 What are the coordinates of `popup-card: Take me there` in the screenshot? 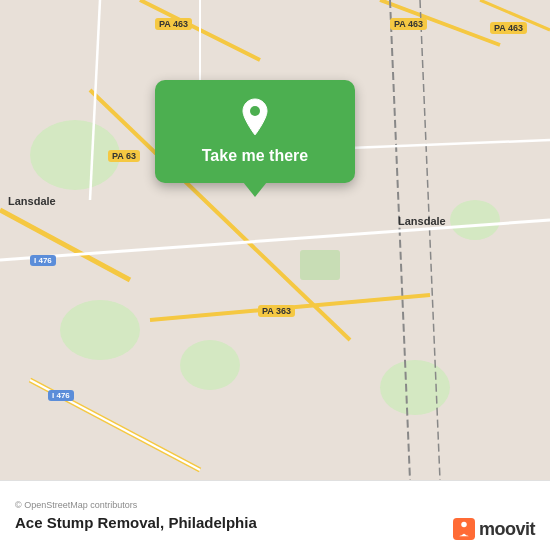 It's located at (255, 132).